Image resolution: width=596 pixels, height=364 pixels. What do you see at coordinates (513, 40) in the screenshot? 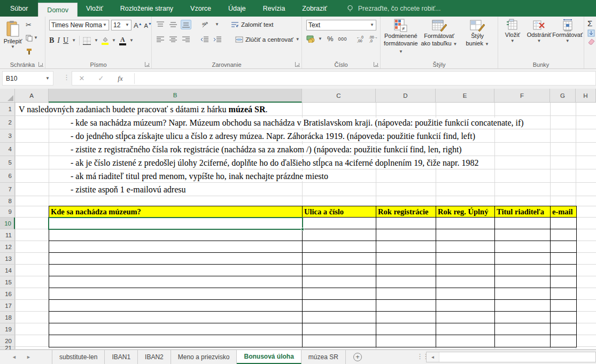
I see `insert-cells-button: Vložiť ▼` at bounding box center [513, 40].